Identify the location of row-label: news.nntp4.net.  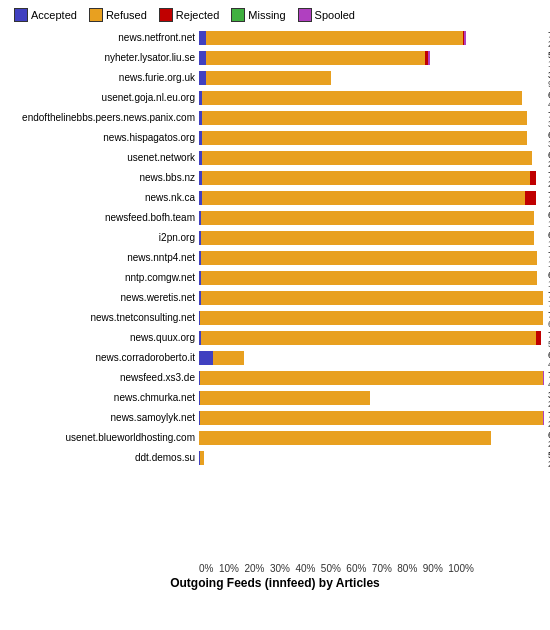
(102, 258).